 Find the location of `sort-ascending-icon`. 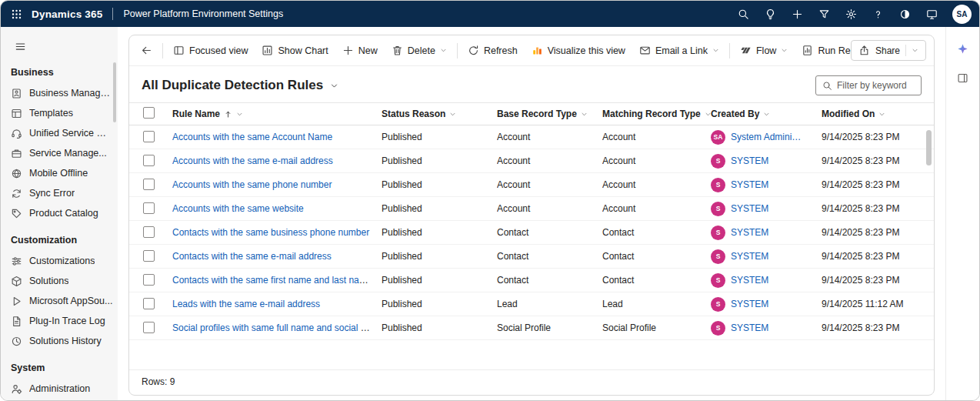

sort-ascending-icon is located at coordinates (228, 114).